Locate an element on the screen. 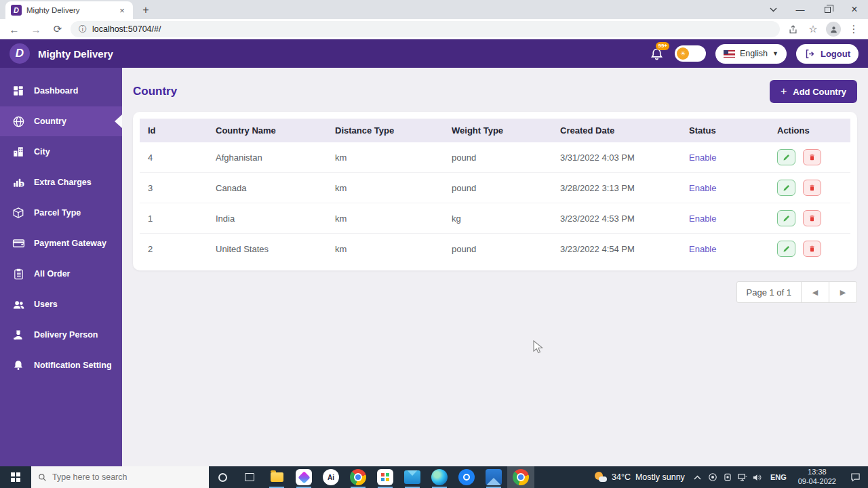 This screenshot has height=488, width=868. microsoft-store-icon is located at coordinates (385, 477).